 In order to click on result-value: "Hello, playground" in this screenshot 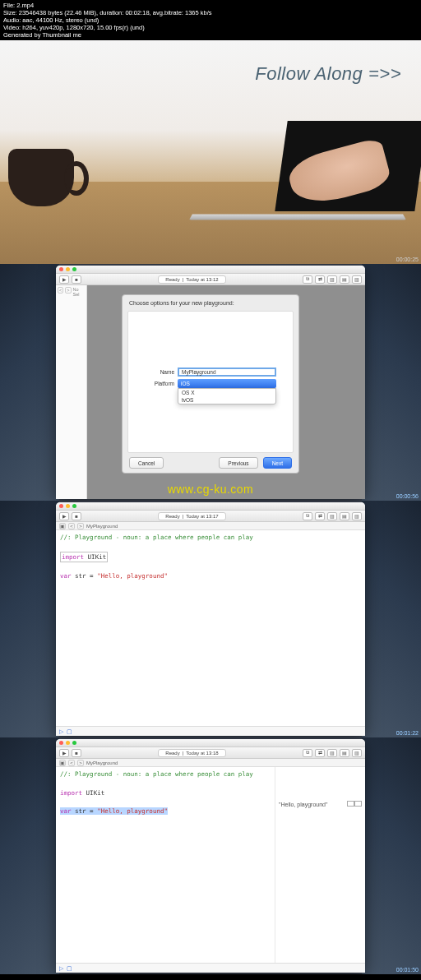, I will do `click(303, 804)`.